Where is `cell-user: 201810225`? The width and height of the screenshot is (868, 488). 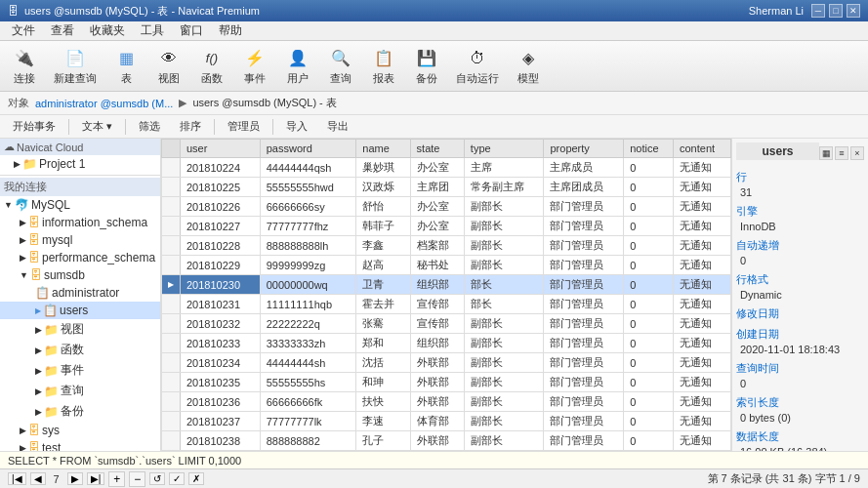 cell-user: 201810225 is located at coordinates (221, 187).